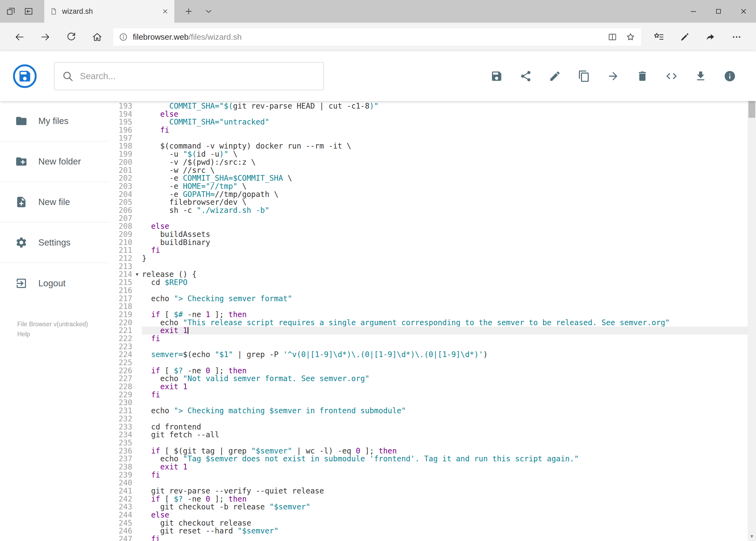 The width and height of the screenshot is (756, 541). What do you see at coordinates (445, 195) in the screenshot?
I see `code-text: -e GOPATH=//tmp/gopath \` at bounding box center [445, 195].